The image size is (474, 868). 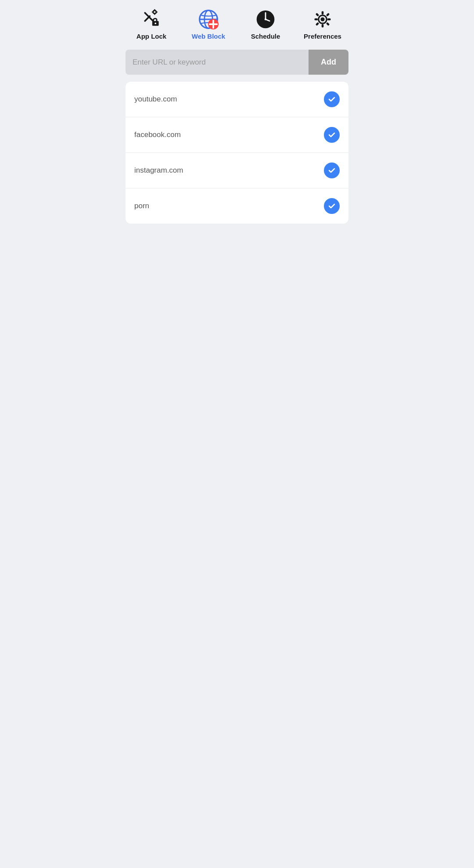 What do you see at coordinates (151, 19) in the screenshot?
I see `applock-icon` at bounding box center [151, 19].